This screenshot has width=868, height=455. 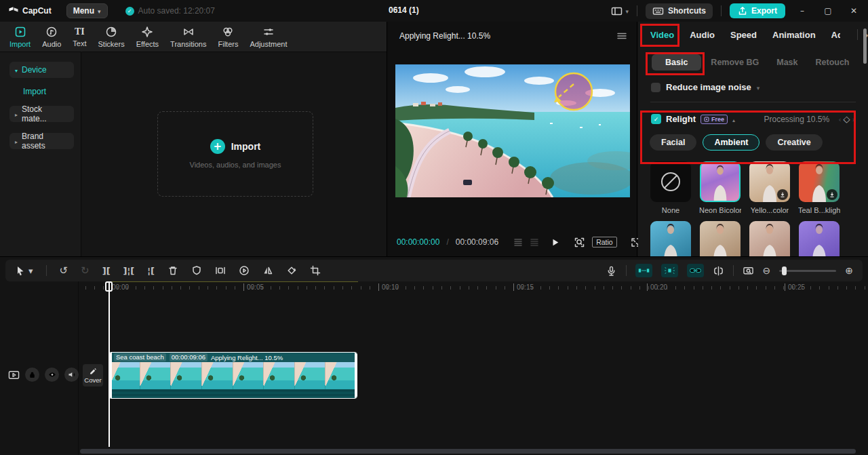 What do you see at coordinates (696, 271) in the screenshot?
I see `link-clips-toggle` at bounding box center [696, 271].